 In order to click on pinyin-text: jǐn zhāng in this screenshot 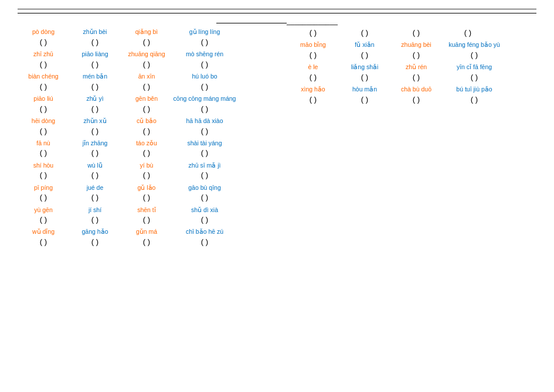, I will do `click(95, 143)`.